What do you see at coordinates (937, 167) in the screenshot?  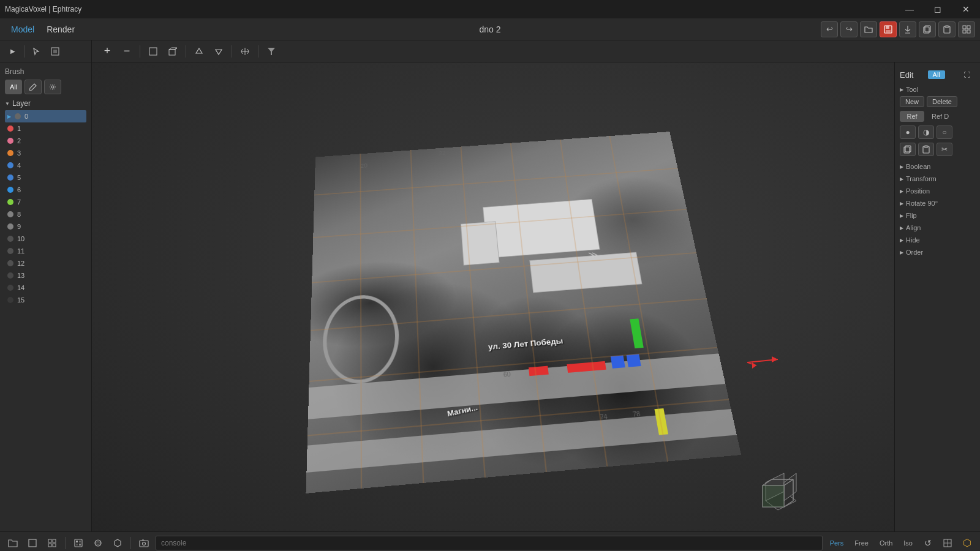 I see `boolean-section: ▶ Boolean` at bounding box center [937, 167].